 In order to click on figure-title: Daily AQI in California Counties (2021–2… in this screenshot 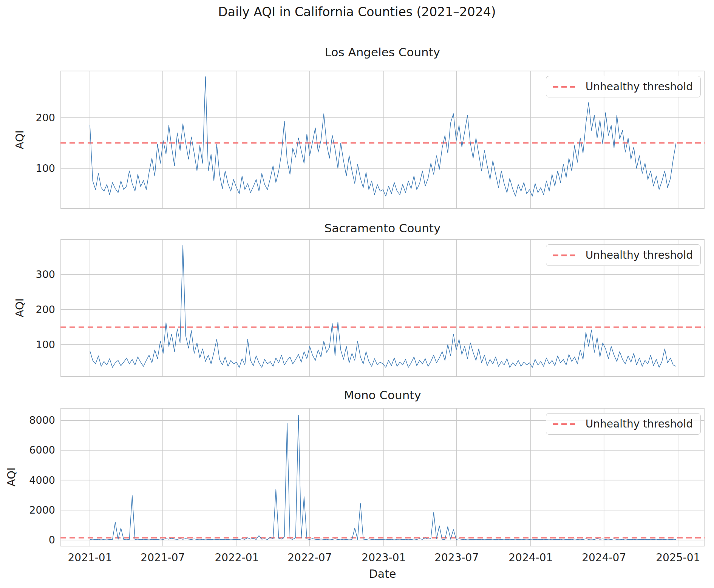, I will do `click(357, 12)`.